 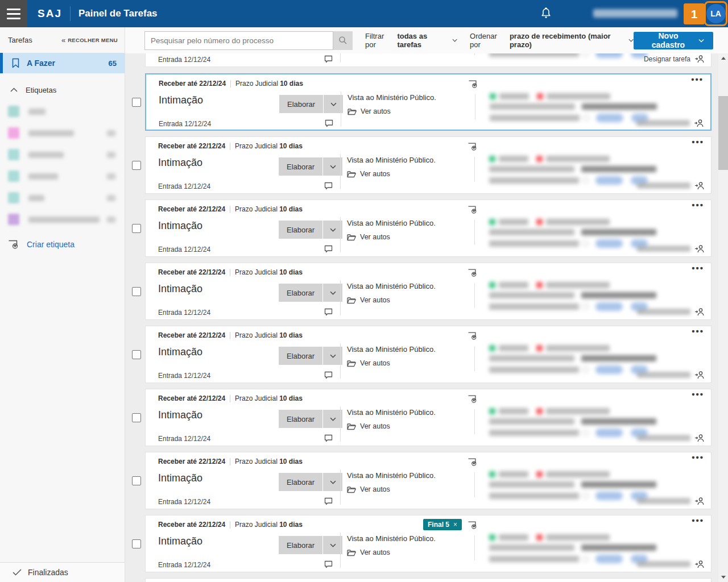 What do you see at coordinates (673, 41) in the screenshot?
I see `new-record-button: Novo cadastro` at bounding box center [673, 41].